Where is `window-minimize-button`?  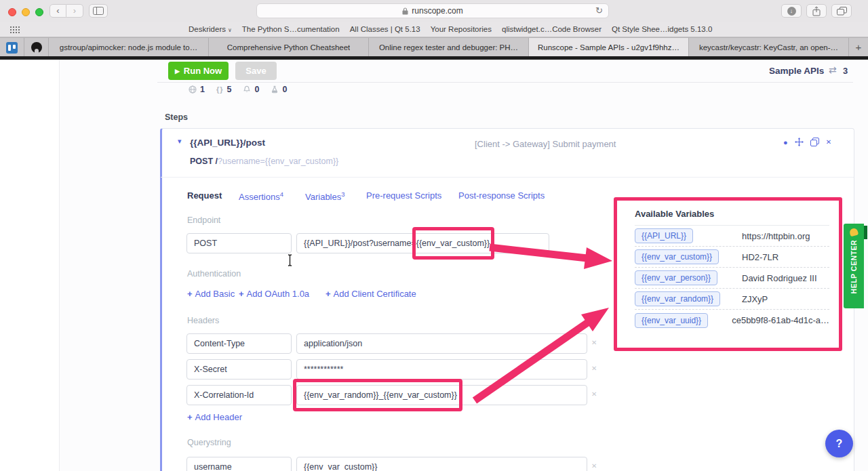
window-minimize-button is located at coordinates (26, 12).